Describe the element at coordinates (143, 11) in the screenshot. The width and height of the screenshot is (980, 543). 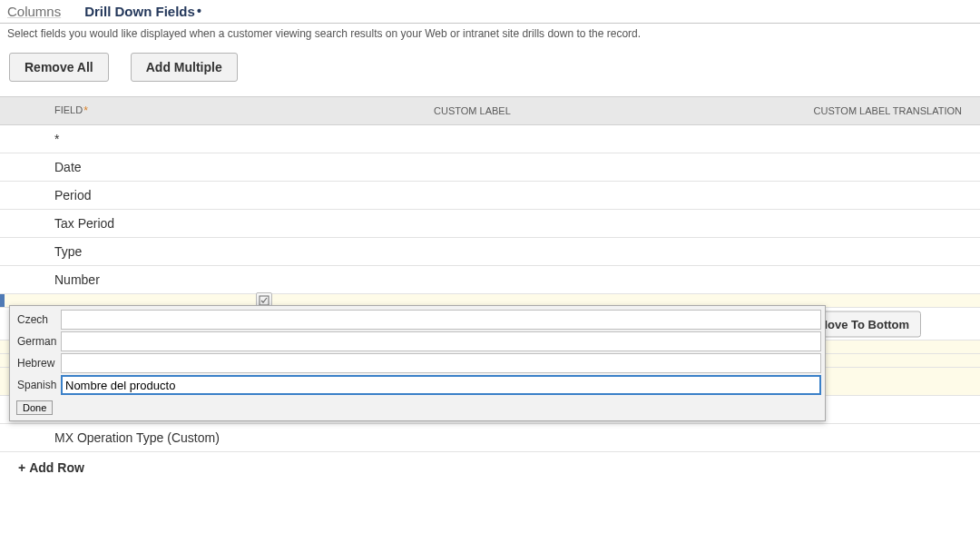
I see `tab-drill-down-fields: Drill Down Fields•` at that location.